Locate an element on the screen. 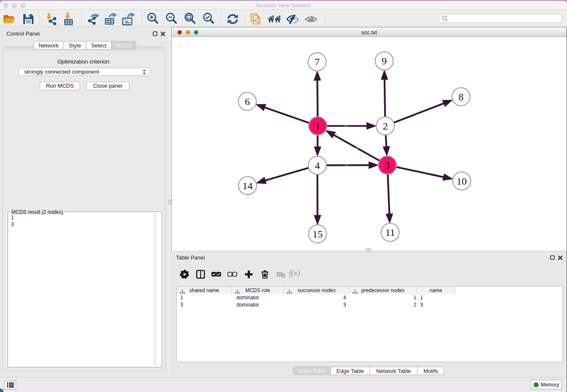 The height and width of the screenshot is (392, 567). svg-text: 2 is located at coordinates (385, 126).